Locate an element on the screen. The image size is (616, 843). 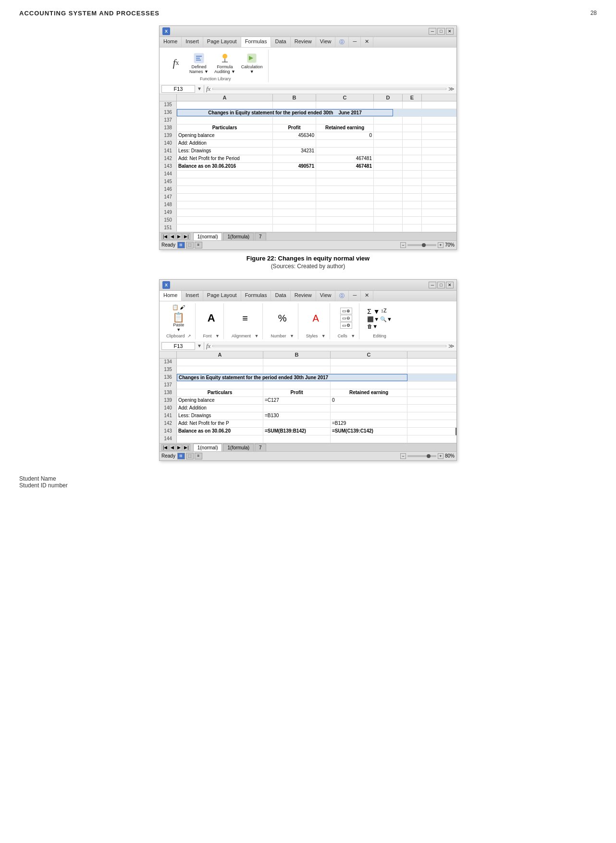
next-sheet-btn: ▶ is located at coordinates (179, 236).